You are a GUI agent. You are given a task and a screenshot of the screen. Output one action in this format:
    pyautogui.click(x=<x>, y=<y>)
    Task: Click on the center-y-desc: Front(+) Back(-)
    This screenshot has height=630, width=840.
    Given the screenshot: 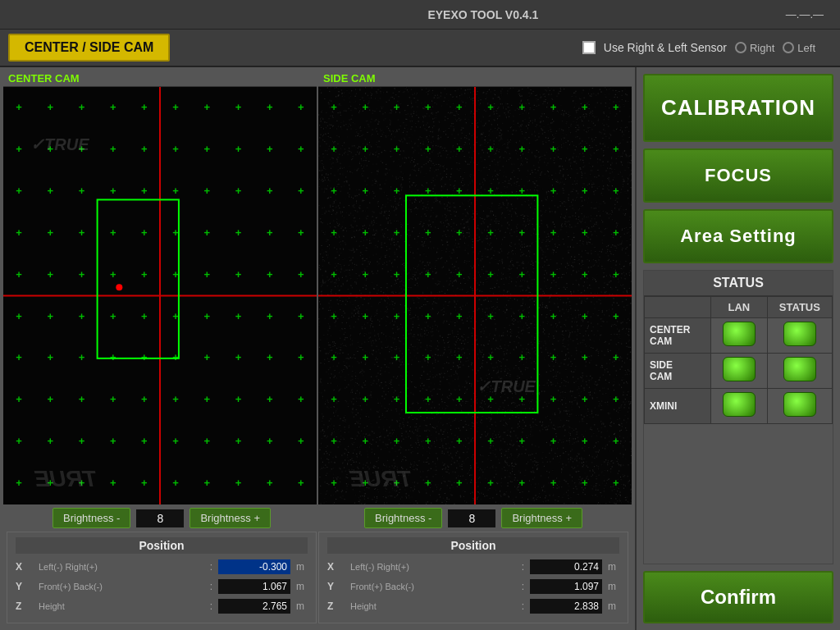 What is the action you would take?
    pyautogui.click(x=121, y=587)
    